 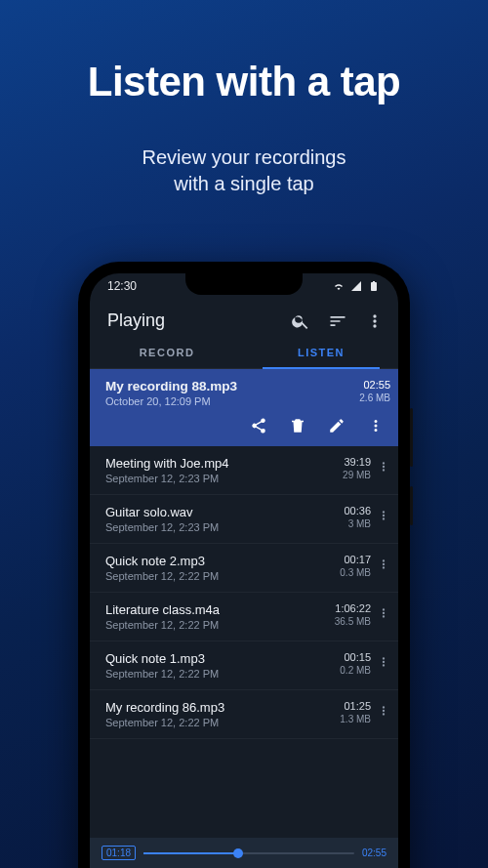 What do you see at coordinates (298, 426) in the screenshot?
I see `delete-icon` at bounding box center [298, 426].